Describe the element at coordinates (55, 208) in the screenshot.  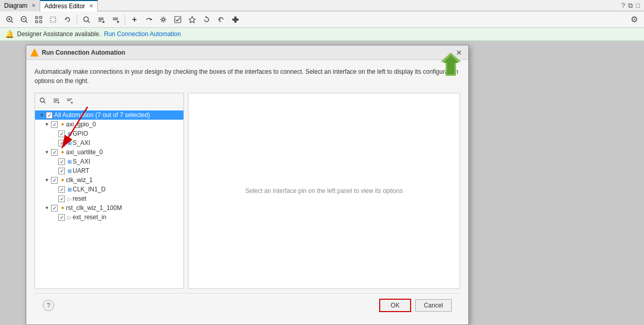
I see `rst-clk-wiz-checkbox` at that location.